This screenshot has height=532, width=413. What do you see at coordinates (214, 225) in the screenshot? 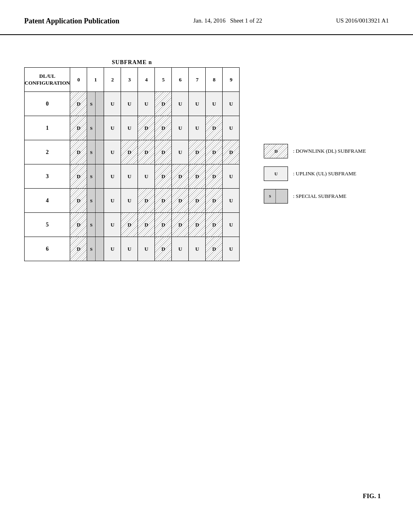
I see `cell-r5-c8: D` at bounding box center [214, 225].